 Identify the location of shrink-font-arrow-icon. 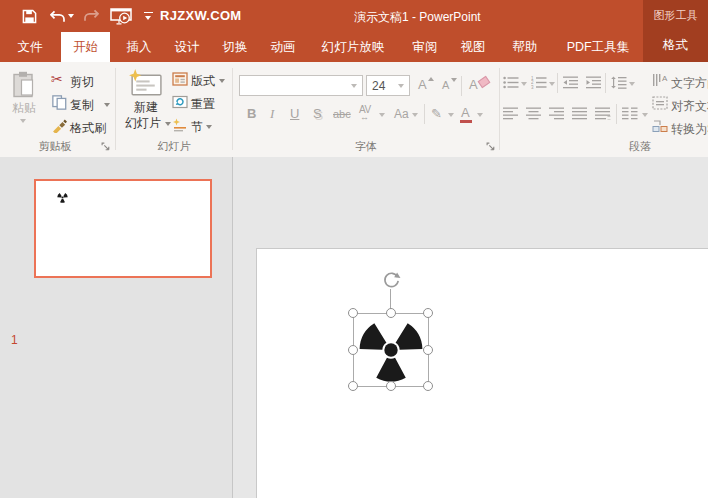
(454, 80).